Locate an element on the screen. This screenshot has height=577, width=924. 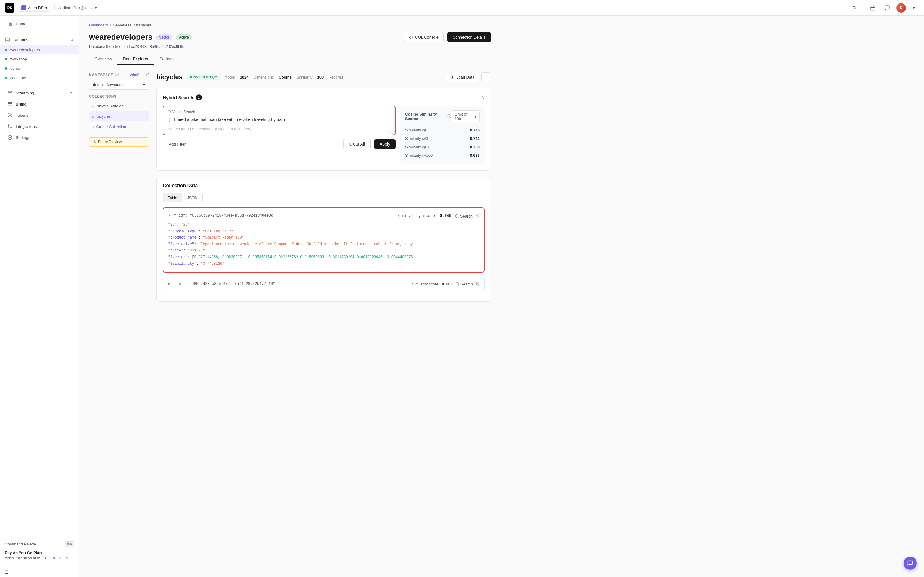
page-tabs: Overview Data Explorer Settings is located at coordinates (290, 59).